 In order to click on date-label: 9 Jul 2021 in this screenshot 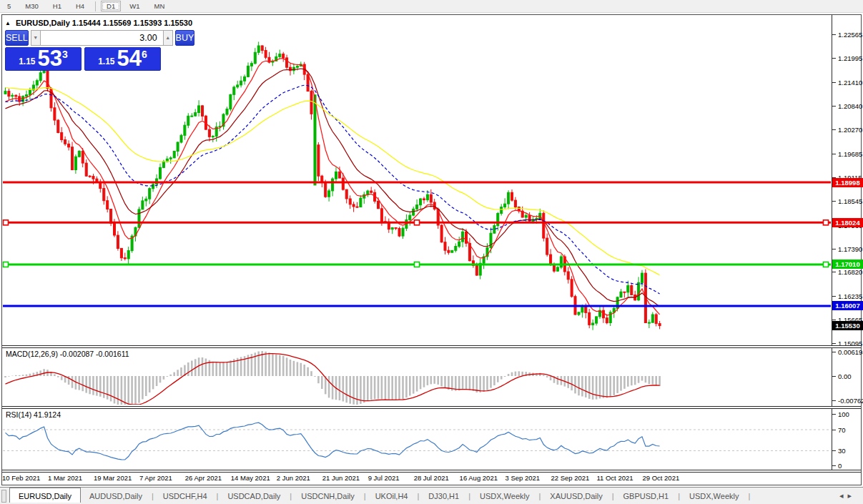, I will do `click(384, 478)`.